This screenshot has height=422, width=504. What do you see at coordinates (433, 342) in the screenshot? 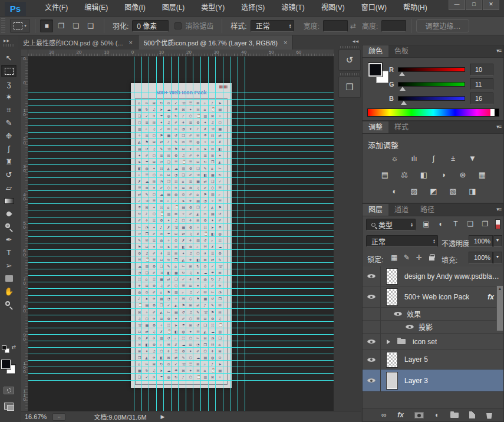
I see `layer-row-icon-set: icon set` at bounding box center [433, 342].